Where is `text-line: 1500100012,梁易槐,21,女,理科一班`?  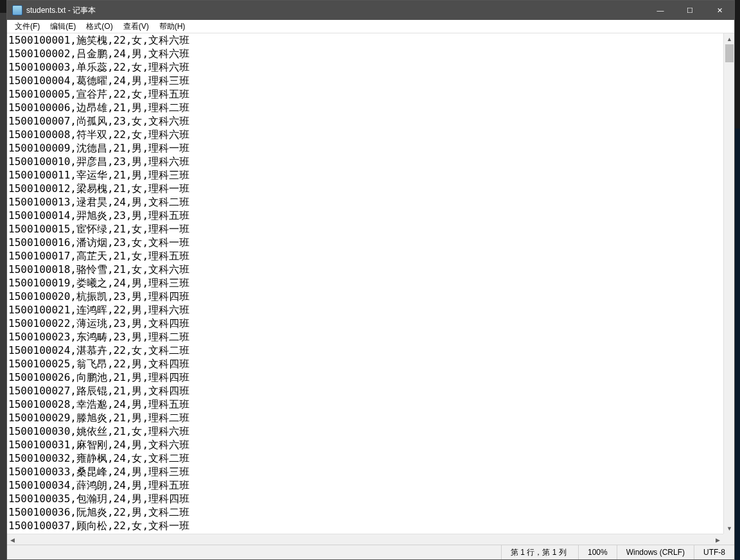
text-line: 1500100012,梁易槐,21,女,理科一班 is located at coordinates (365, 189).